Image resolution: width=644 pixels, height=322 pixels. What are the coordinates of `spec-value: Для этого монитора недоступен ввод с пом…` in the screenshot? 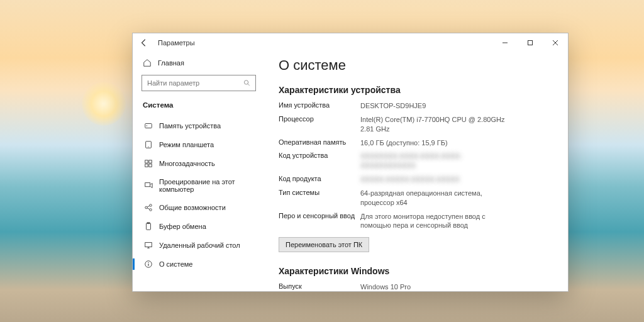 It's located at (433, 221).